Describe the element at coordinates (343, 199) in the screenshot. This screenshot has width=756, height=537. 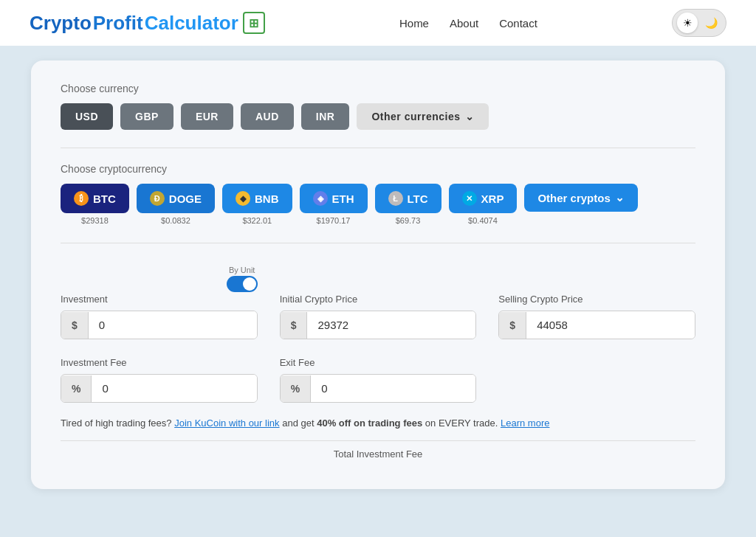
I see `eth-label: ETH` at that location.